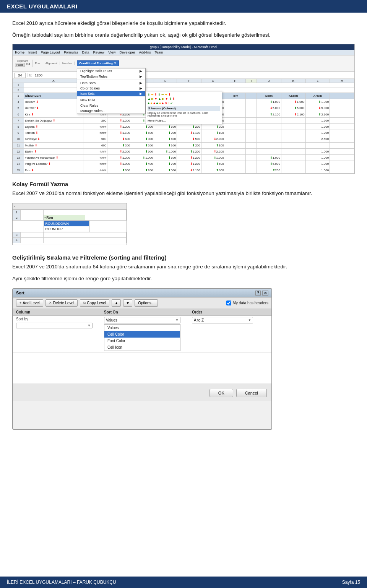  Describe the element at coordinates (222, 320) in the screenshot. I see `sort-order-dropdown: A to Z ▼` at that location.